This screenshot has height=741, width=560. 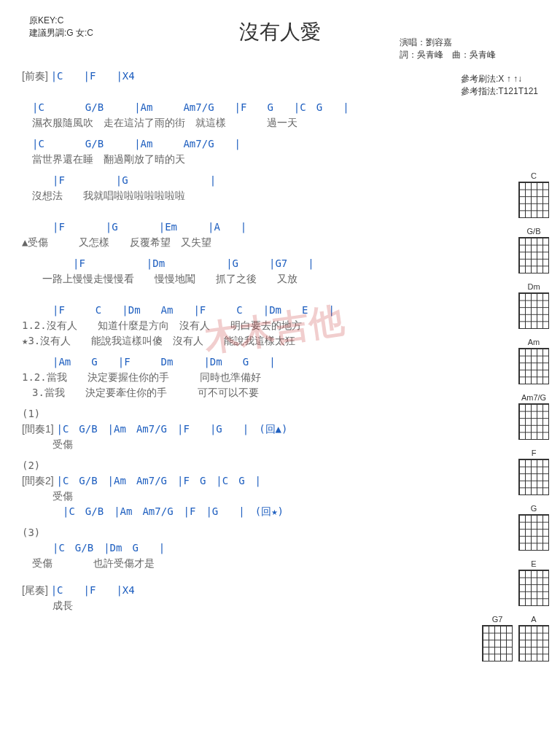 What do you see at coordinates (497, 638) in the screenshot?
I see `chord-dg-g7: G7` at bounding box center [497, 638].